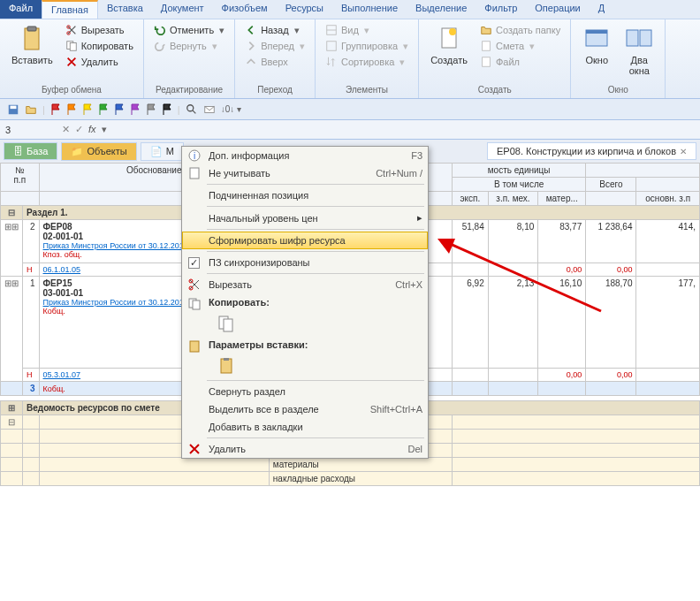 The width and height of the screenshot is (700, 601). What do you see at coordinates (618, 90) in the screenshot?
I see `window-title: Окно` at bounding box center [618, 90].